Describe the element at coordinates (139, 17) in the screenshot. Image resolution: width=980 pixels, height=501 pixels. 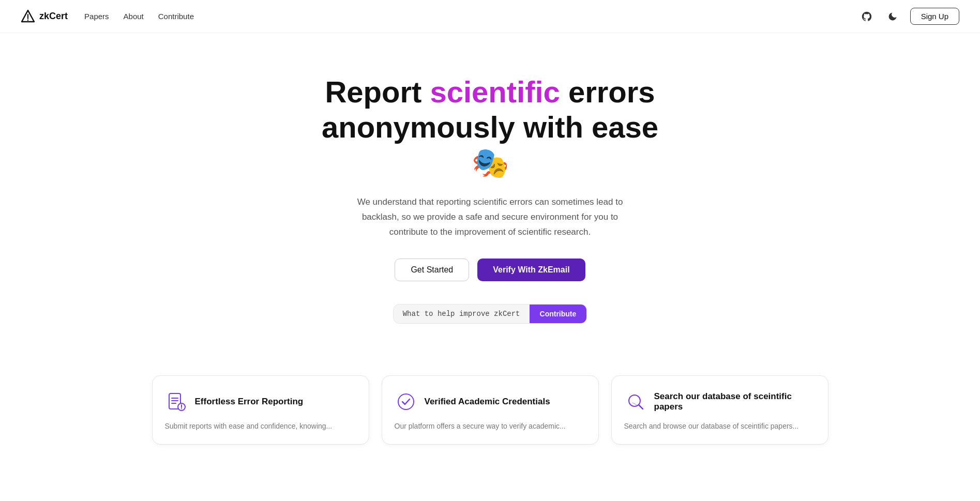
I see `nav-links: Papers About Contribute` at that location.